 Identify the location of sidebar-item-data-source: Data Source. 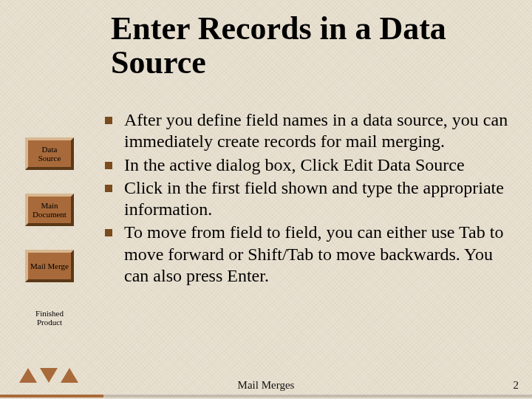
(50, 154).